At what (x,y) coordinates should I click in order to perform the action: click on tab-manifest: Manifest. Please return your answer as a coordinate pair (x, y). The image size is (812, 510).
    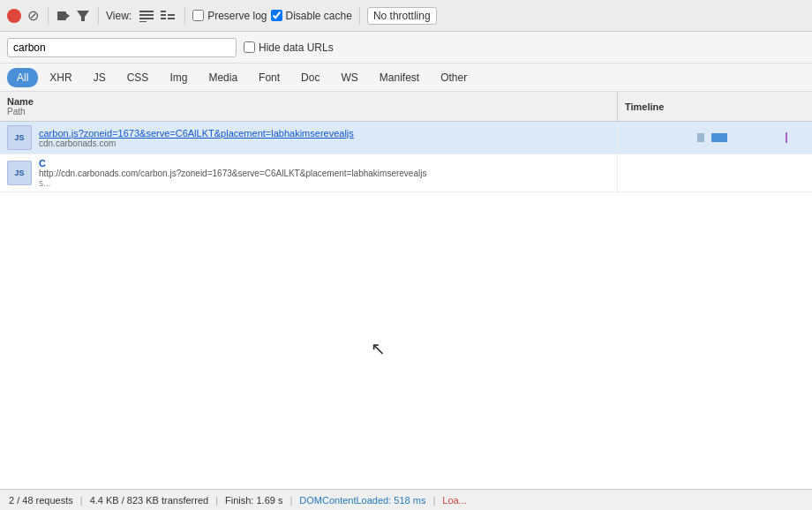
    Looking at the image, I should click on (399, 78).